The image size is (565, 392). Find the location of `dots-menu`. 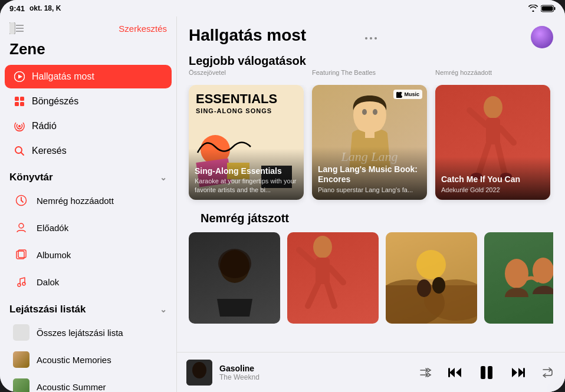

dots-menu is located at coordinates (371, 38).